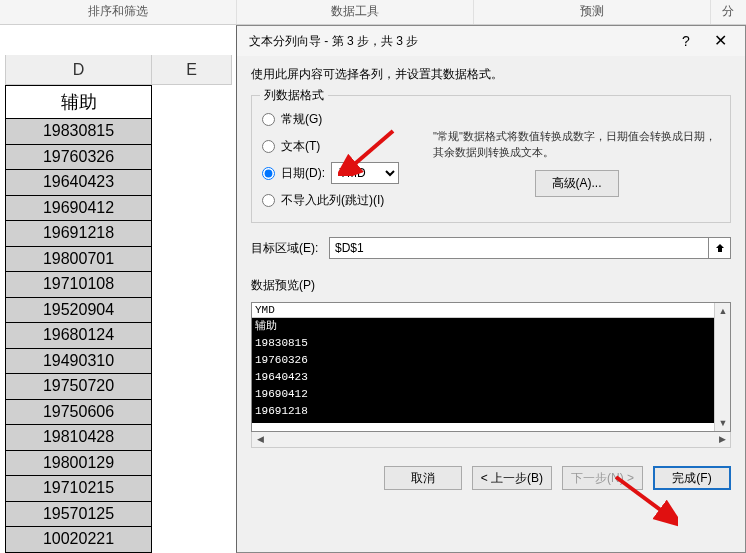  What do you see at coordinates (290, 248) in the screenshot?
I see `target-range-label: 目标区域(E):` at bounding box center [290, 248].